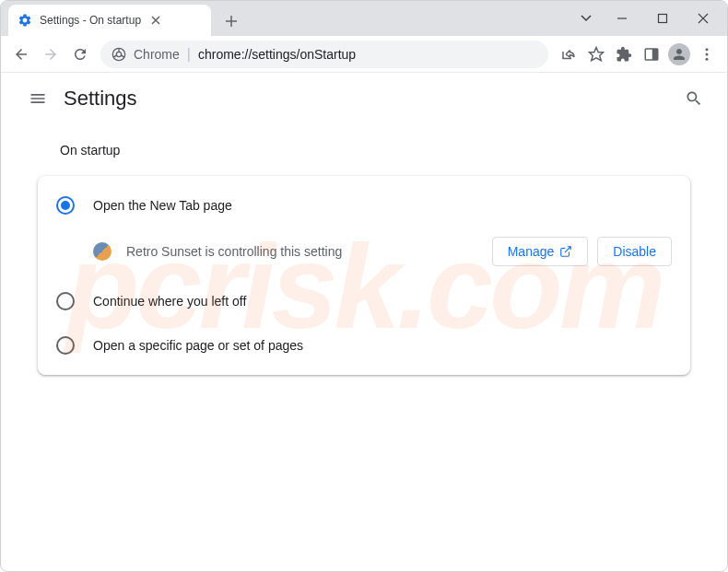  I want to click on manage-button: Manage, so click(540, 251).